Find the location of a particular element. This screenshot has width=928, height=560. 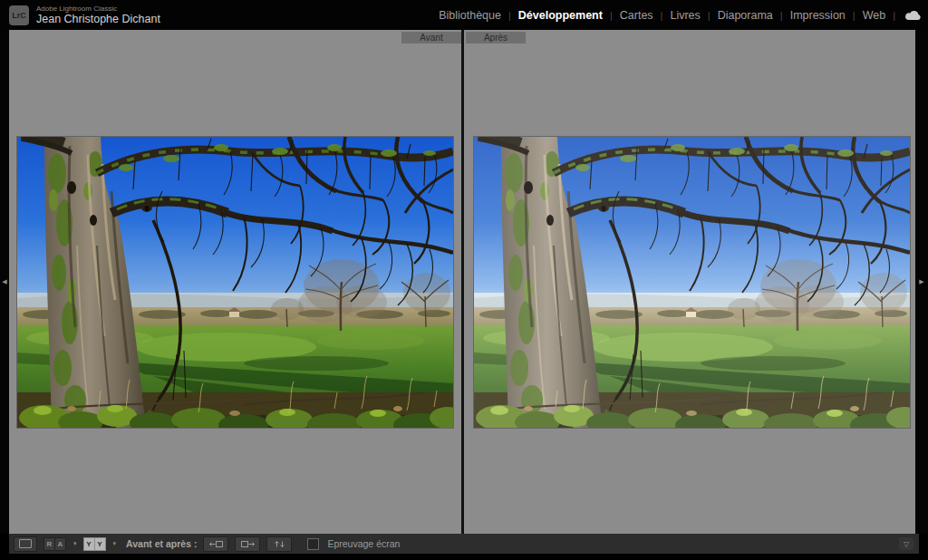

tab-diaporama: Diaporama is located at coordinates (745, 15).